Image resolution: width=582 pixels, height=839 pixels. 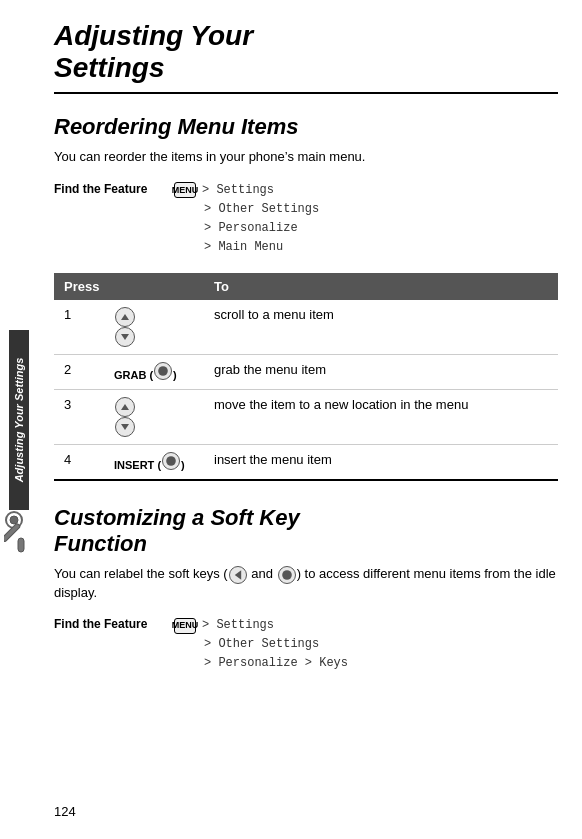 I want to click on title-divider, so click(x=306, y=93).